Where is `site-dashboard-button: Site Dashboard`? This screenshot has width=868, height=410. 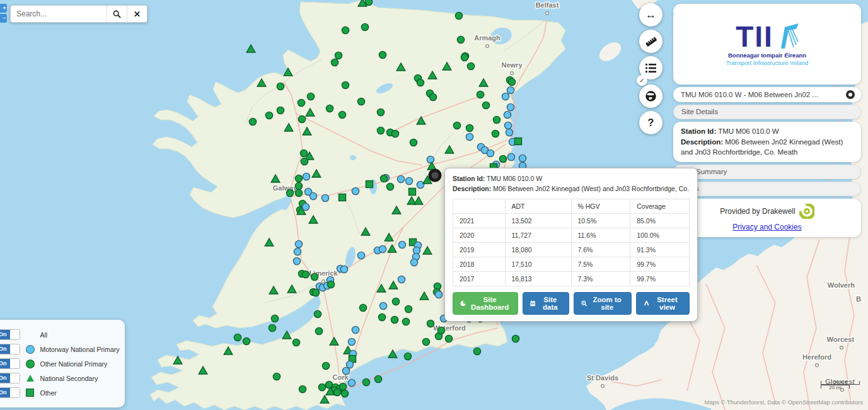 site-dashboard-button: Site Dashboard is located at coordinates (485, 303).